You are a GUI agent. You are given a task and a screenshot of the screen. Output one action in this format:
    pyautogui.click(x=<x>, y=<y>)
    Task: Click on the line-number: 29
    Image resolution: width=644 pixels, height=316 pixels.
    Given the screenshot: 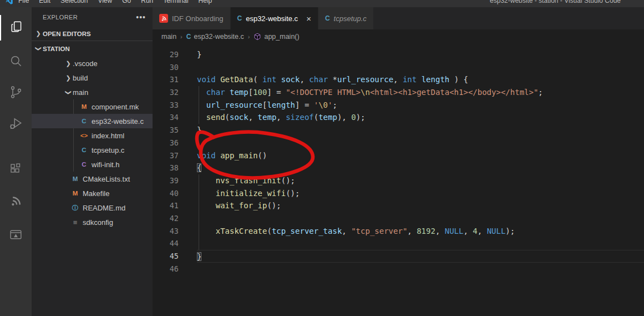 What is the action you would take?
    pyautogui.click(x=175, y=54)
    